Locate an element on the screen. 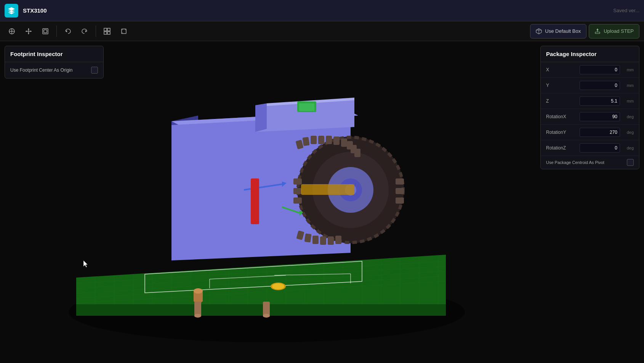  use-centroid-checkbox is located at coordinates (630, 162).